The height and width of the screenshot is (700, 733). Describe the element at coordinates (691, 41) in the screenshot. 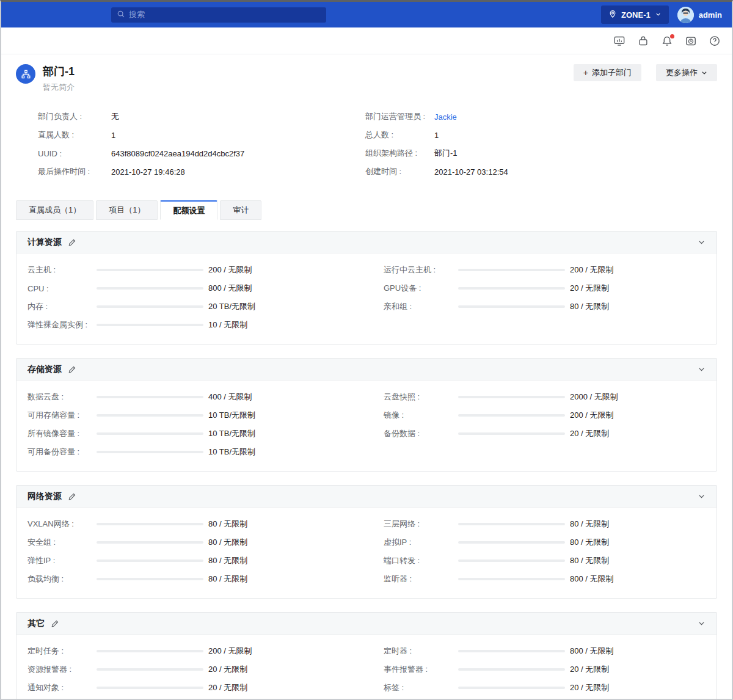

I see `operation-history-icon` at that location.